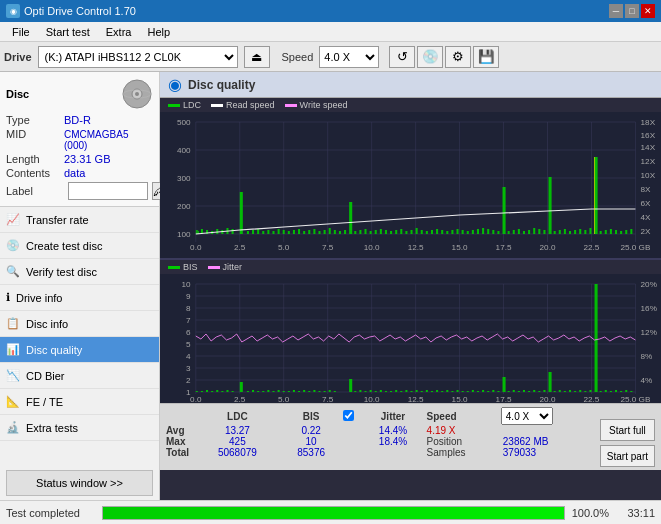  What do you see at coordinates (238, 416) in the screenshot?
I see `ldc-header: LDC` at bounding box center [238, 416].